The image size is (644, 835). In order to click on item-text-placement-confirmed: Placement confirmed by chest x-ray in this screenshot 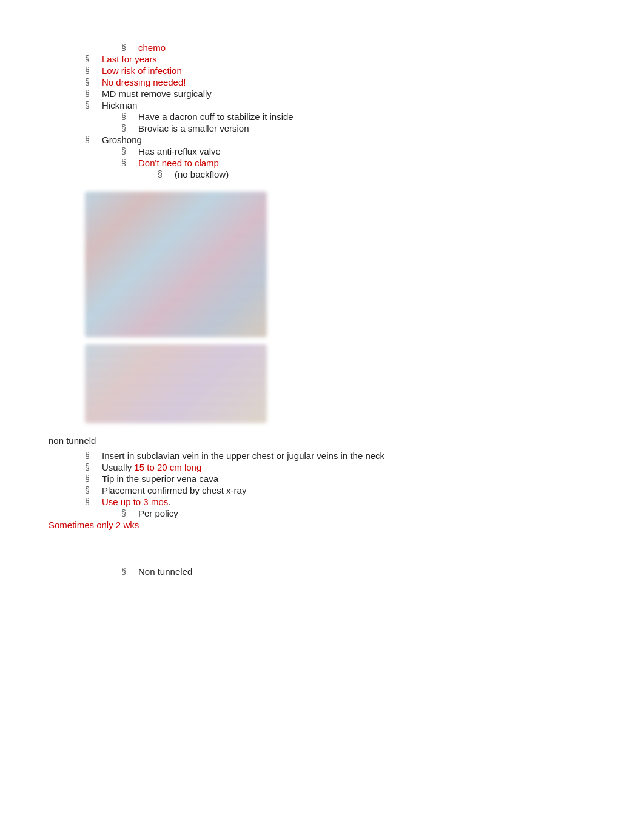, I will do `click(174, 490)`.